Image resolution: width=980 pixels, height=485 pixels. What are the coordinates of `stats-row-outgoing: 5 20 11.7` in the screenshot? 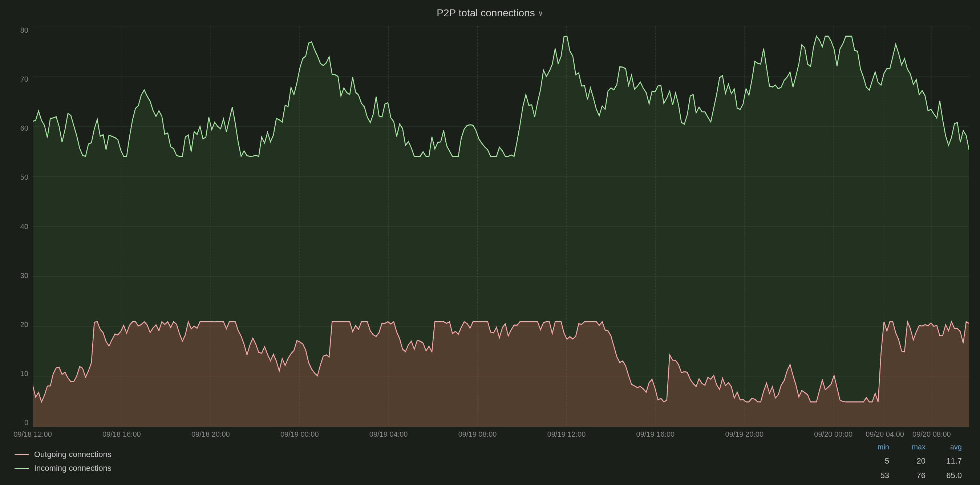 It's located at (916, 461).